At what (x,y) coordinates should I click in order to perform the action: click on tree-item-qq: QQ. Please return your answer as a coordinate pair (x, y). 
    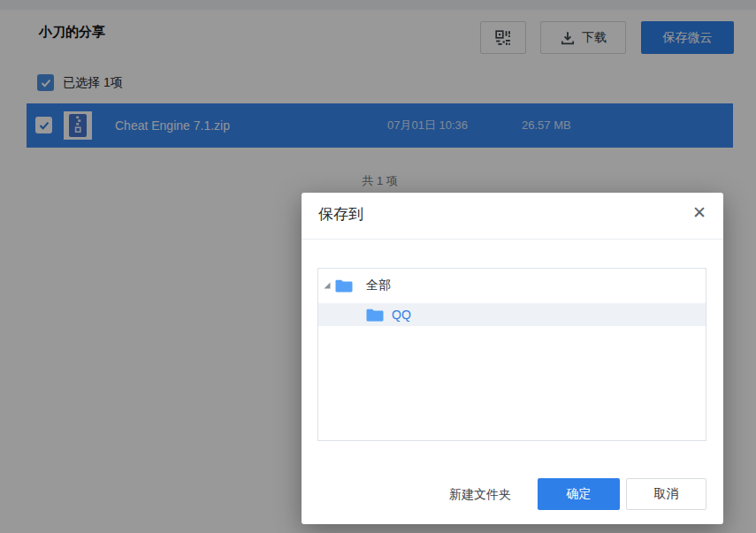
    Looking at the image, I should click on (512, 315).